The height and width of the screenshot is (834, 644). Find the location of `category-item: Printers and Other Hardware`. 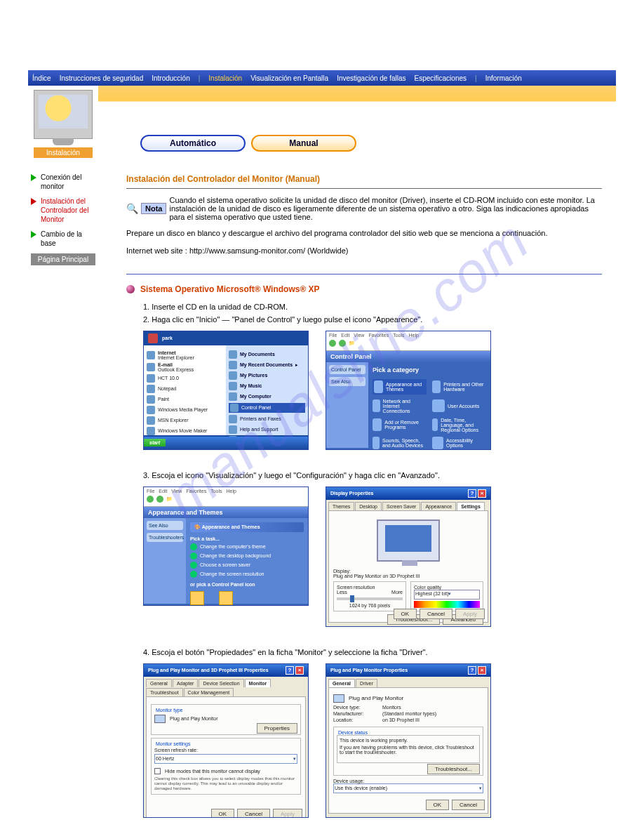

category-item: Printers and Other Hardware is located at coordinates (459, 387).